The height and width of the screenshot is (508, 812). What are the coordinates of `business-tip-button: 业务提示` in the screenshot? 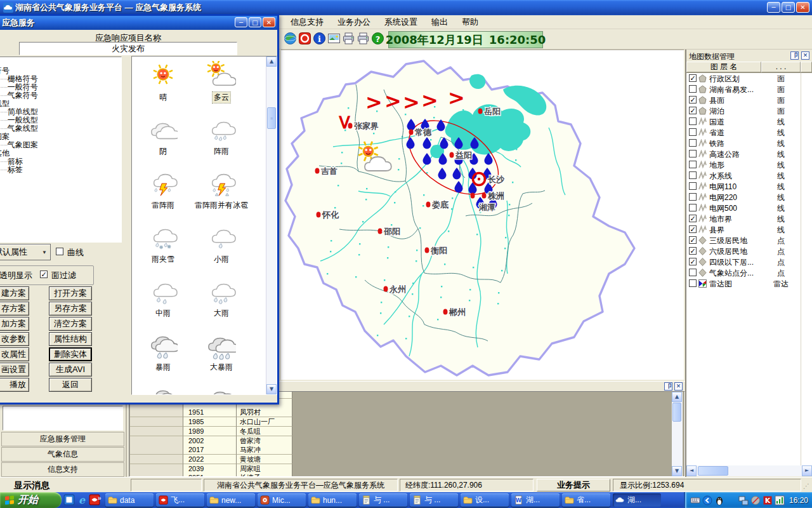 It's located at (573, 485).